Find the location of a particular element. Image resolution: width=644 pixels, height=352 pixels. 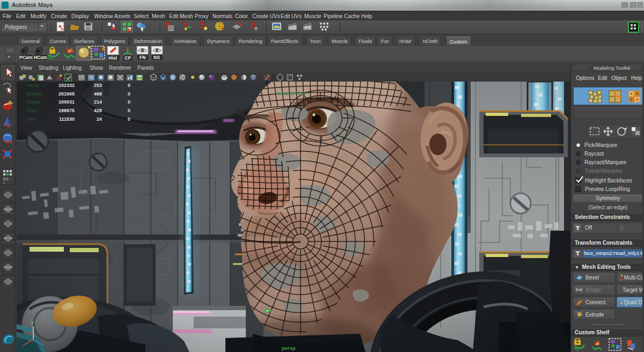

svg-text: 428 is located at coordinates (98, 111).